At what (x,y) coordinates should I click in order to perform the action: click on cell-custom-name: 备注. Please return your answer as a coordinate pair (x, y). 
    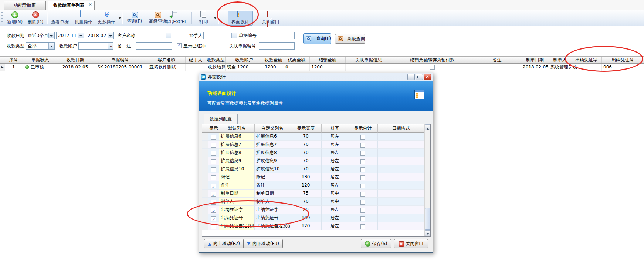
    Looking at the image, I should click on (272, 185).